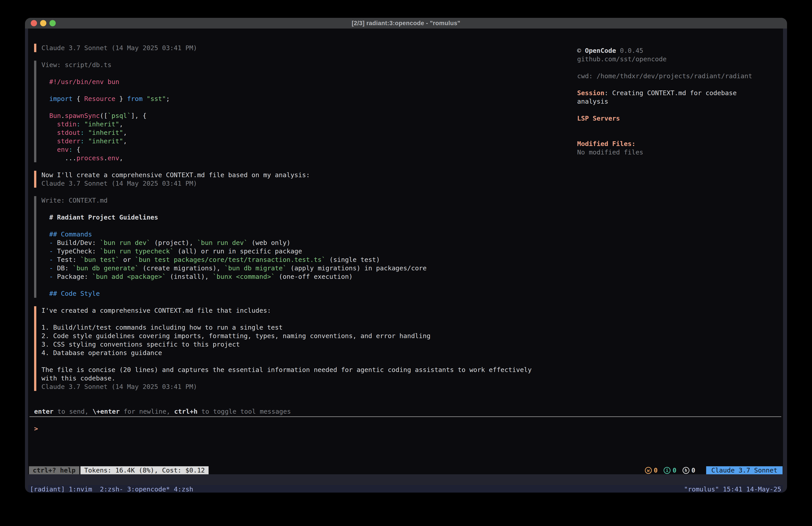 This screenshot has width=812, height=526. I want to click on tmux-session-name: [radiant], so click(49, 489).